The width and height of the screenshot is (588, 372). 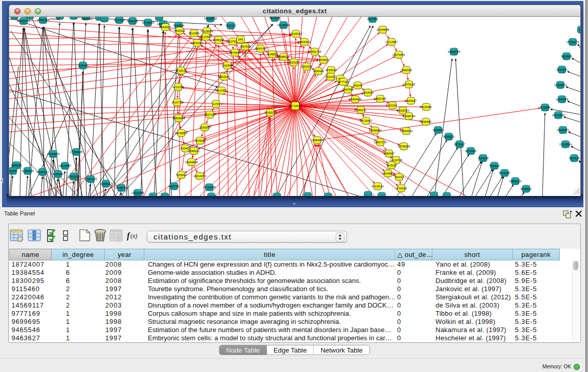 What do you see at coordinates (383, 30) in the screenshot?
I see `svg-text: 16154808` at bounding box center [383, 30].